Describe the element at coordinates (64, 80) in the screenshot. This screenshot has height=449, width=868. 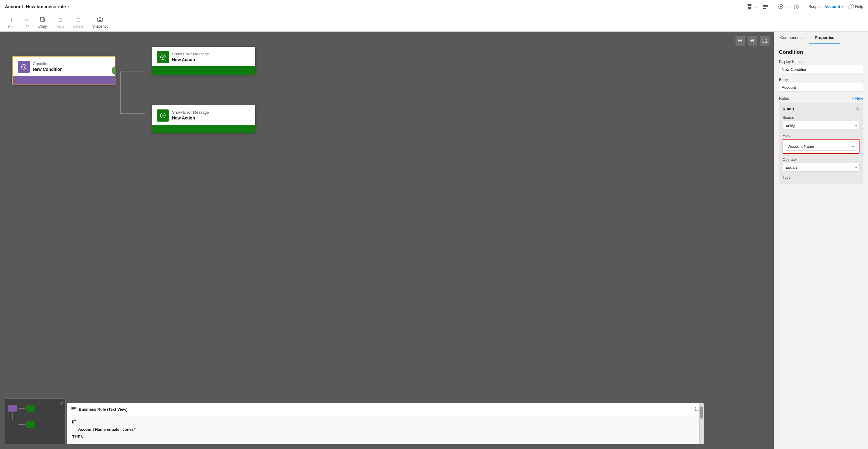
I see `condition-footer` at that location.